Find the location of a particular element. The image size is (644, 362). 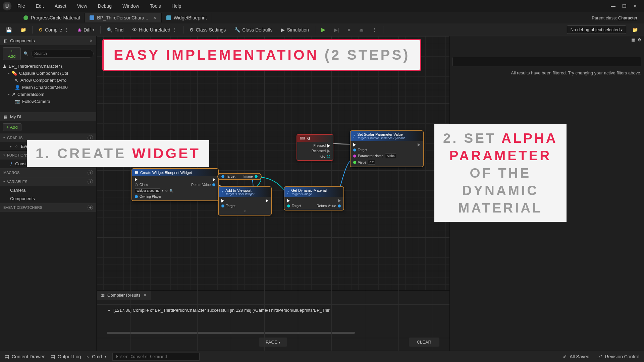

debug-object-select: No debug object selected ▾ is located at coordinates (596, 29).